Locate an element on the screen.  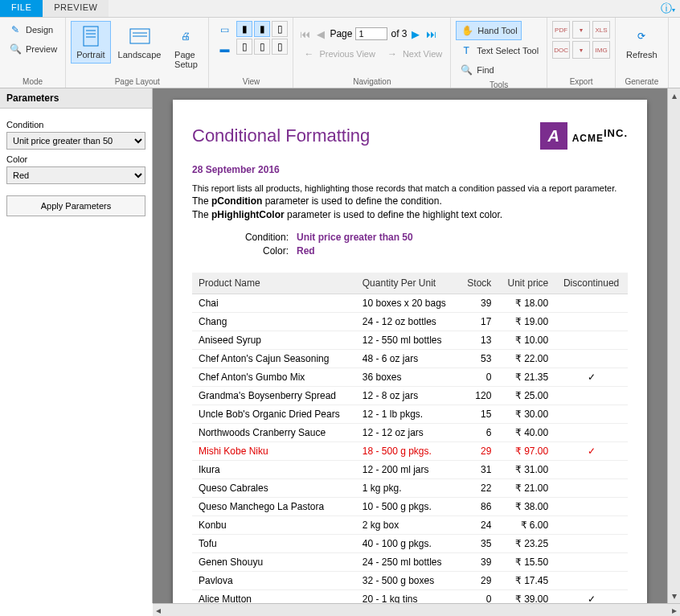
report-desc-3: The pHighlightColor parameter is used to… is located at coordinates (410, 215).